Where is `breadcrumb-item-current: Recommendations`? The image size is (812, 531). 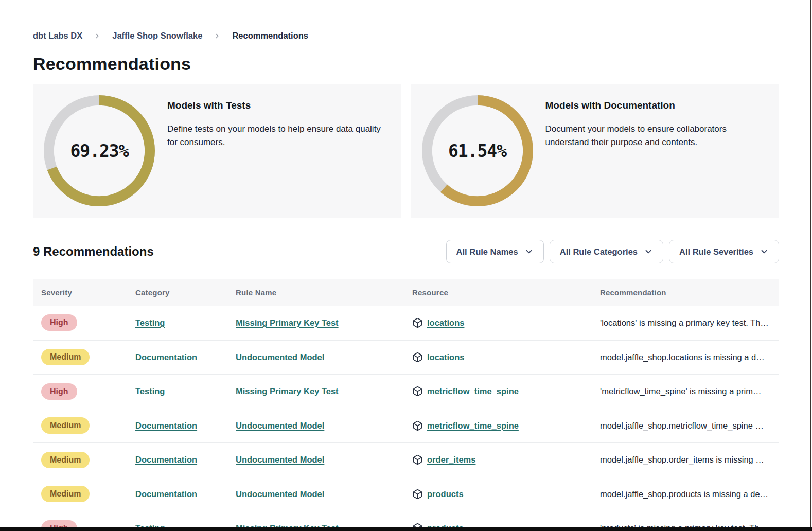
breadcrumb-item-current: Recommendations is located at coordinates (270, 36).